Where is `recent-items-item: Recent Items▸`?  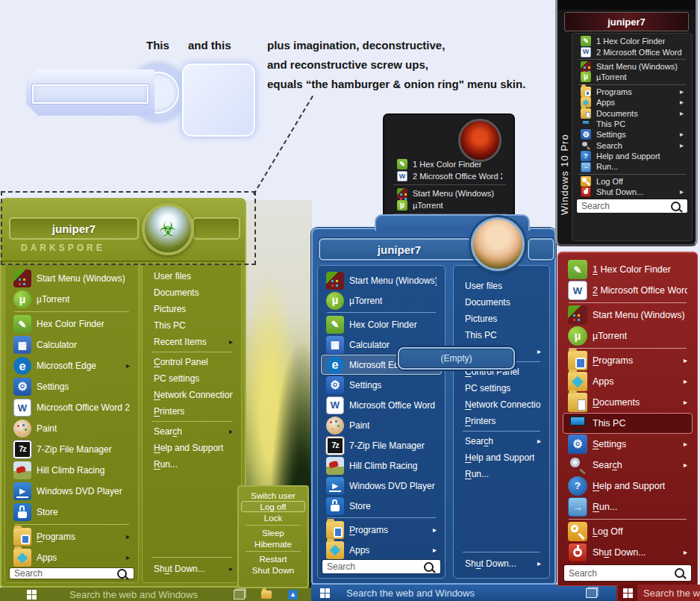 recent-items-item: Recent Items▸ is located at coordinates (192, 342).